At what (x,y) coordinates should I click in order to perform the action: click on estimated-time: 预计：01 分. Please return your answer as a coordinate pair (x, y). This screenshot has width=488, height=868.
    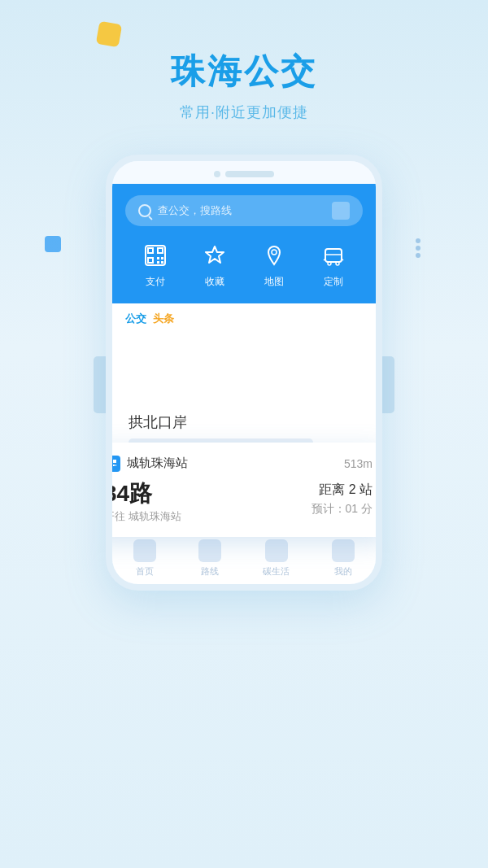
    Looking at the image, I should click on (342, 509).